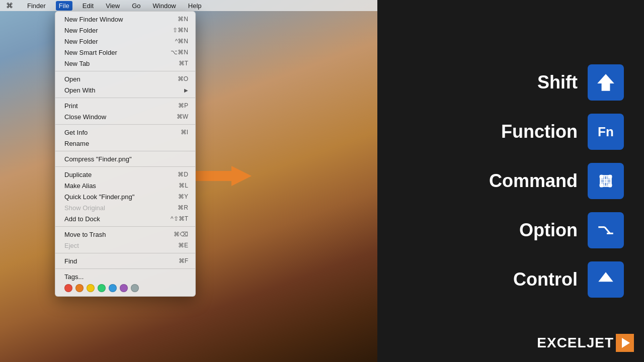 The image size is (644, 362). What do you see at coordinates (86, 117) in the screenshot?
I see `menu-item-label: Close Window` at bounding box center [86, 117].